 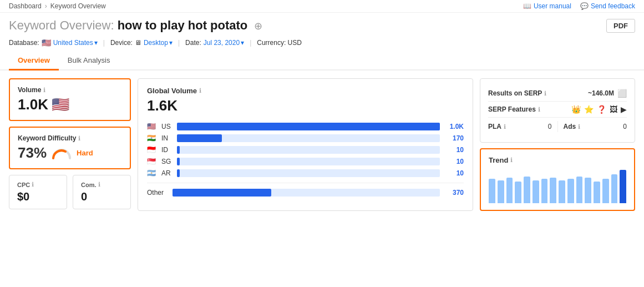 I want to click on com-info-icon: ℹ, so click(x=99, y=184).